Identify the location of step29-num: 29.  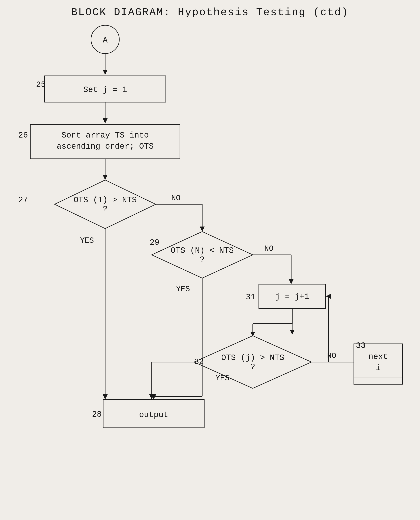
(155, 242).